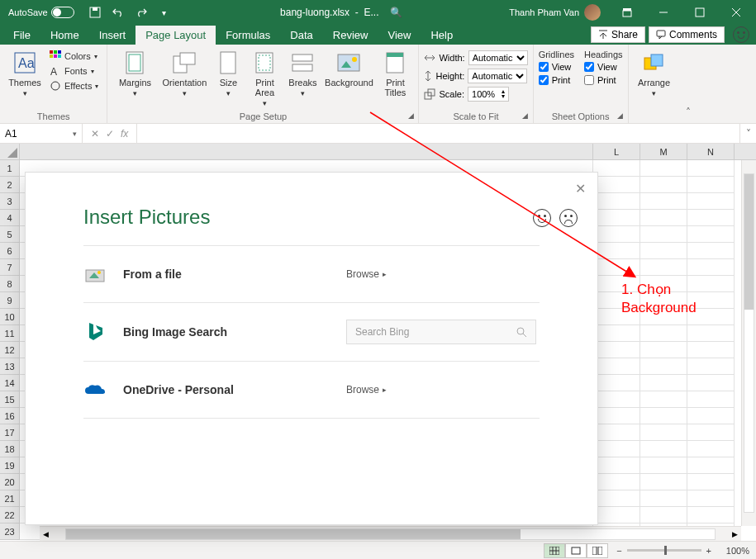 The height and width of the screenshot is (559, 756). Describe the element at coordinates (248, 35) in the screenshot. I see `tab-formulas: Formulas` at that location.